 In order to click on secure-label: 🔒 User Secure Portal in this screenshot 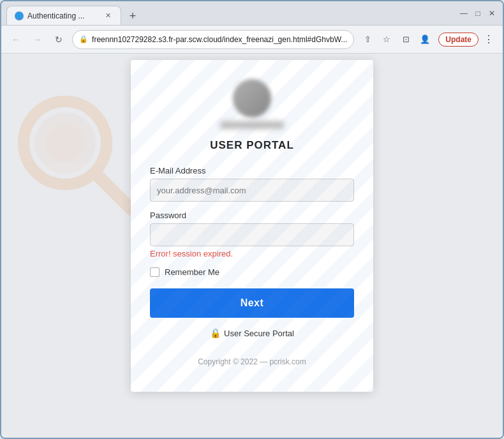, I will do `click(252, 333)`.